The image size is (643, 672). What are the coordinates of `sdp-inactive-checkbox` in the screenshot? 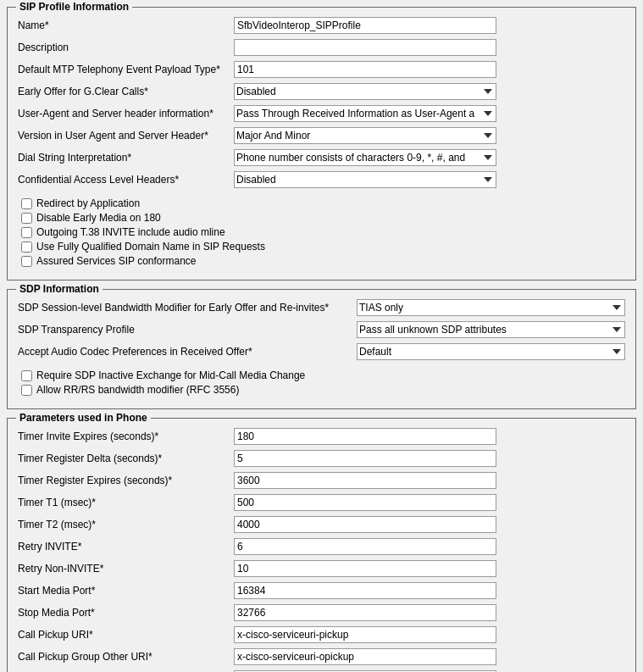 It's located at (27, 376).